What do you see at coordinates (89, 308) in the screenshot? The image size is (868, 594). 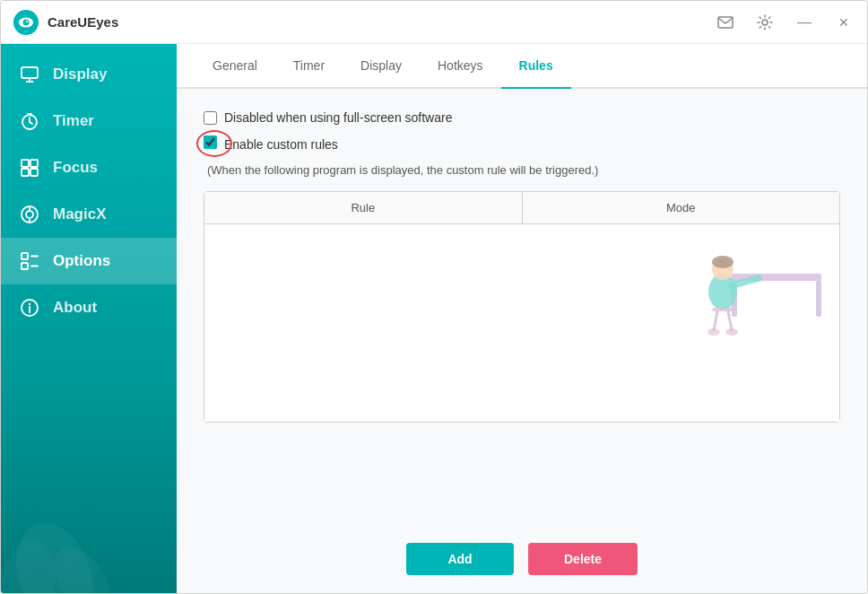 I see `sidebar-item-about: About` at bounding box center [89, 308].